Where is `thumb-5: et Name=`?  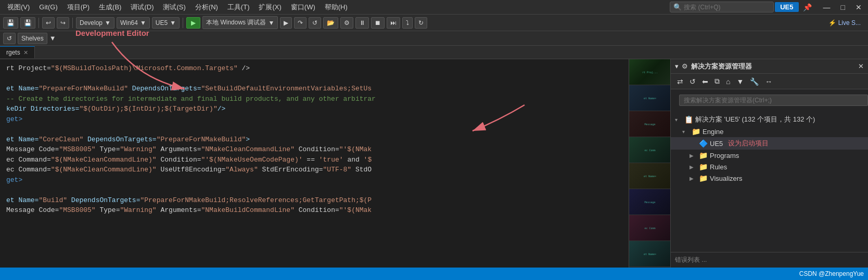
thumb-5: et Name= is located at coordinates (649, 176).